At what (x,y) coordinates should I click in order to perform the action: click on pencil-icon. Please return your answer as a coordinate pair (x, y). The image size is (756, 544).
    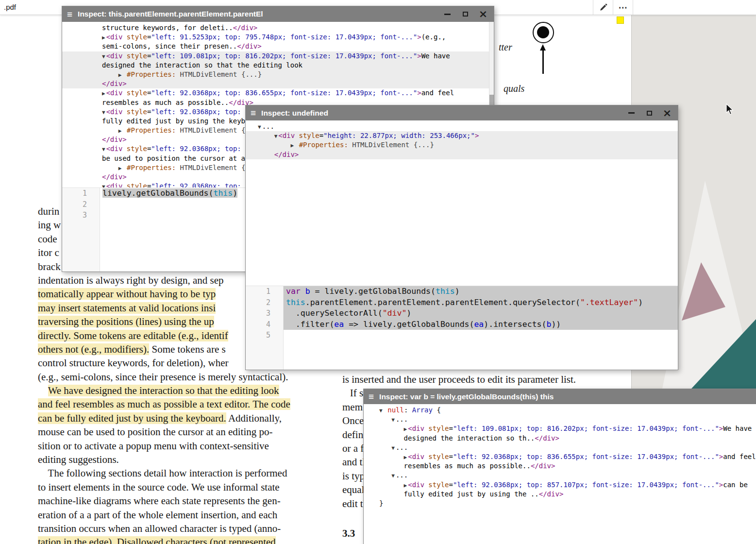
    Looking at the image, I should click on (603, 8).